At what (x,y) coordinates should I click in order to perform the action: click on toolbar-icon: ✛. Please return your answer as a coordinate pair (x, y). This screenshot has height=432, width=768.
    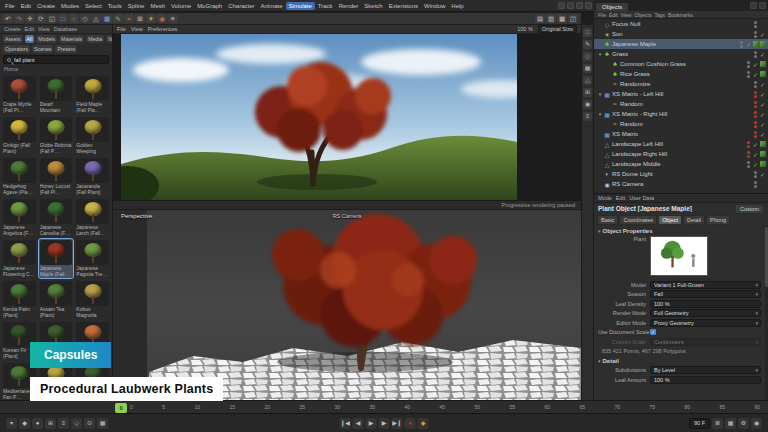
    Looking at the image, I should click on (30, 18).